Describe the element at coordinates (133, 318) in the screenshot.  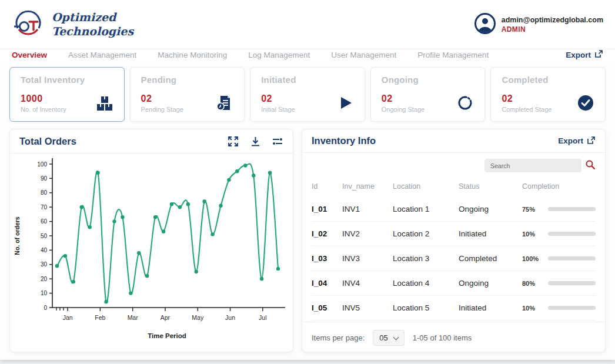
I see `svg-text: Mar` at that location.